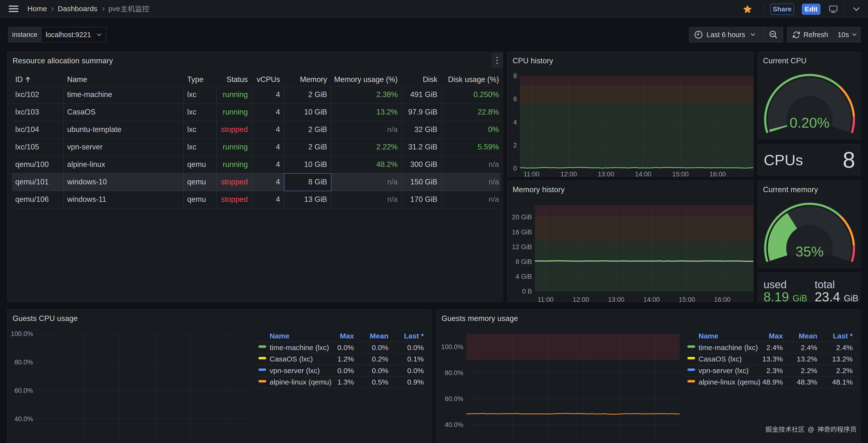 The width and height of the screenshot is (868, 443). I want to click on table-cell-mem_usage: 2.38%, so click(365, 95).